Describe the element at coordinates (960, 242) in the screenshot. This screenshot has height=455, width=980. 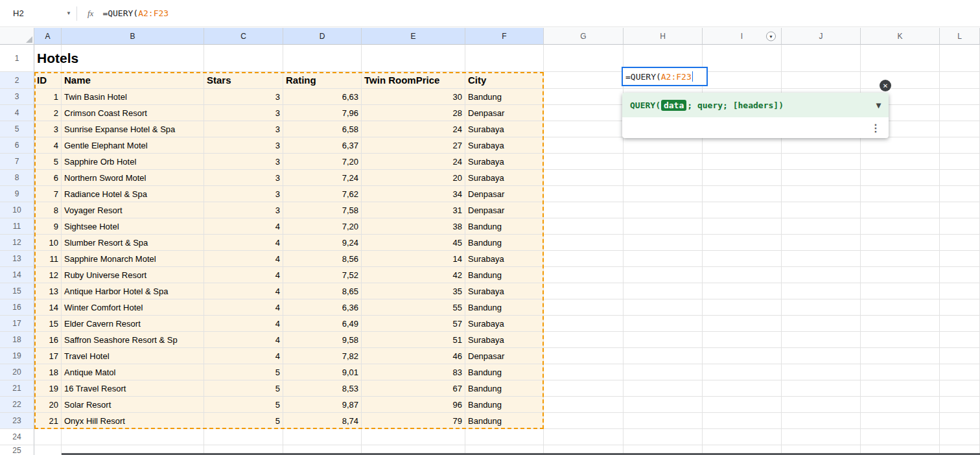
I see `cell-L12` at that location.